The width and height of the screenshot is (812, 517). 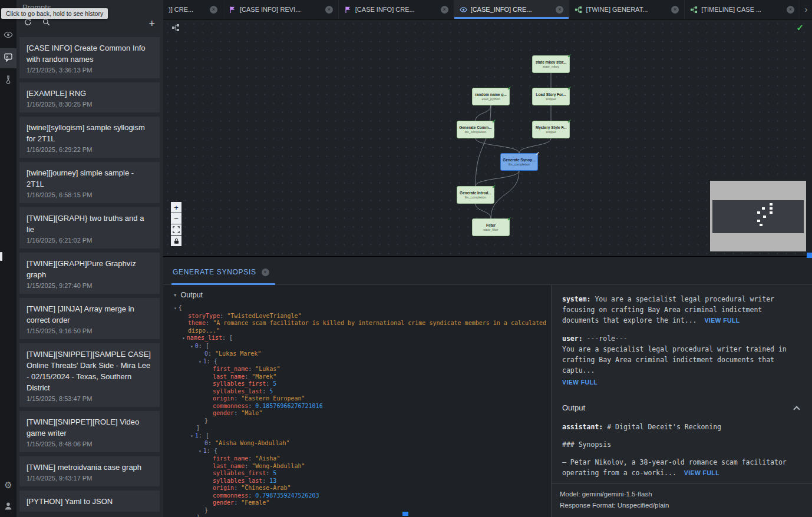 I want to click on editor-tab-label: )] CRE..., so click(x=187, y=9).